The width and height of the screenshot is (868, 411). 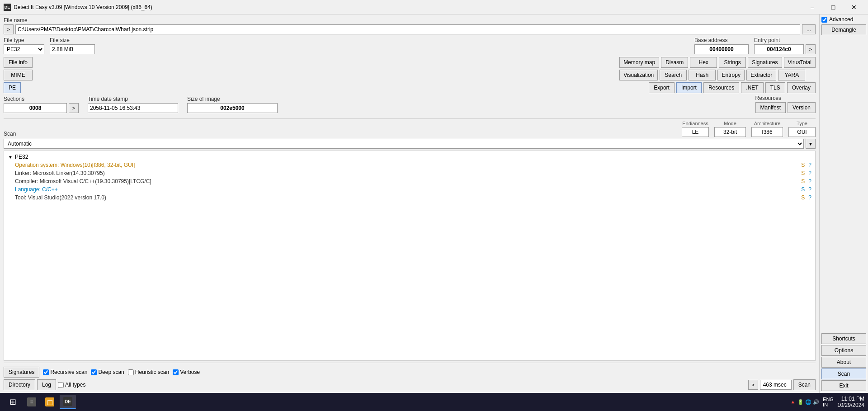 I want to click on visualization-btn: Visualization, so click(x=638, y=75).